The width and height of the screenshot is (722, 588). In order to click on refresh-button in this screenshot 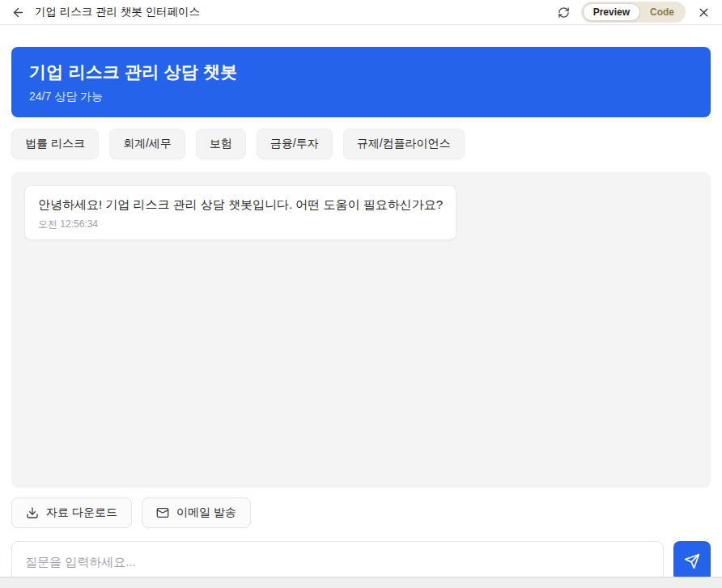, I will do `click(563, 13)`.